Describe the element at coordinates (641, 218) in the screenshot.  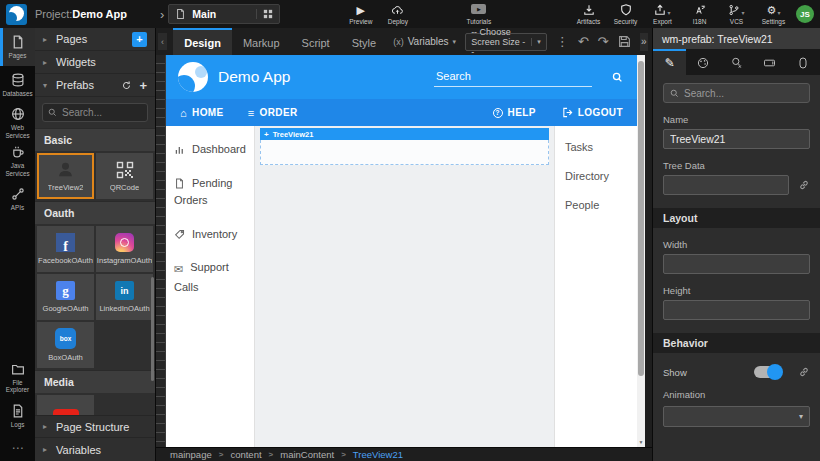
I see `scrollbar-thumb` at that location.